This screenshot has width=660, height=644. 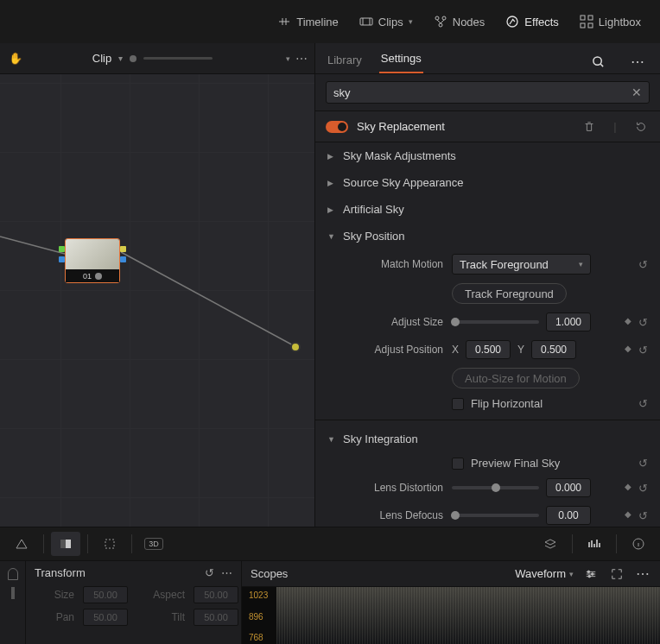 I want to click on auto-size-button: Auto-Size for Motion, so click(x=516, y=378).